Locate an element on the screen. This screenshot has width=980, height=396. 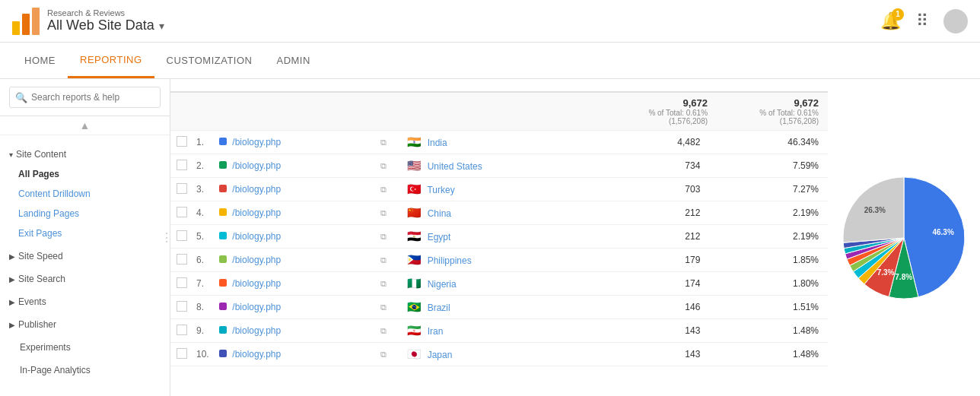
scroll-up-icon: ▲ is located at coordinates (85, 125).